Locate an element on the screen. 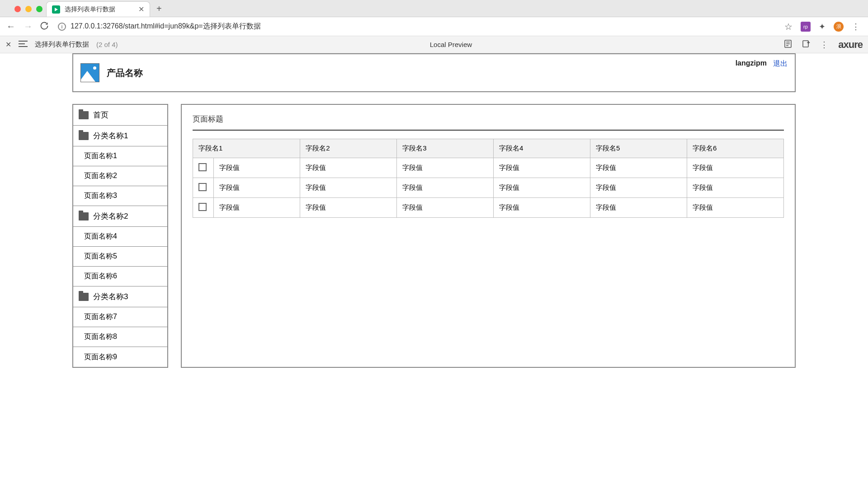  table-header-cell: 字段名2 is located at coordinates (349, 149).